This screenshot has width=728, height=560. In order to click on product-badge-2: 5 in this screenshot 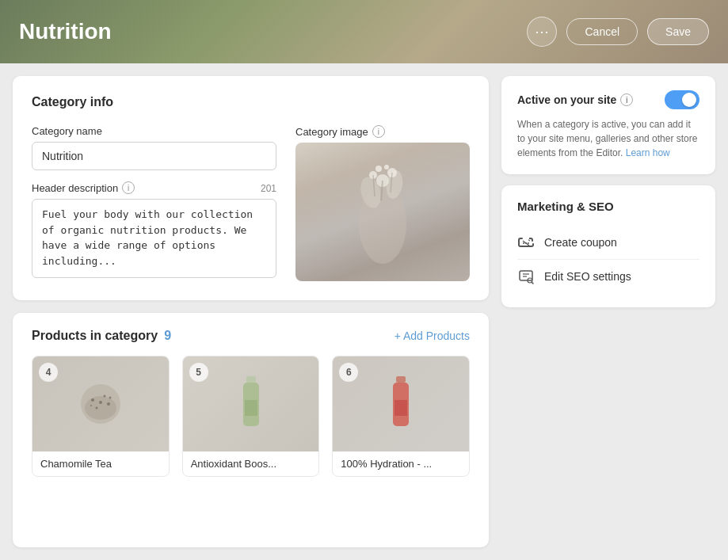, I will do `click(199, 372)`.